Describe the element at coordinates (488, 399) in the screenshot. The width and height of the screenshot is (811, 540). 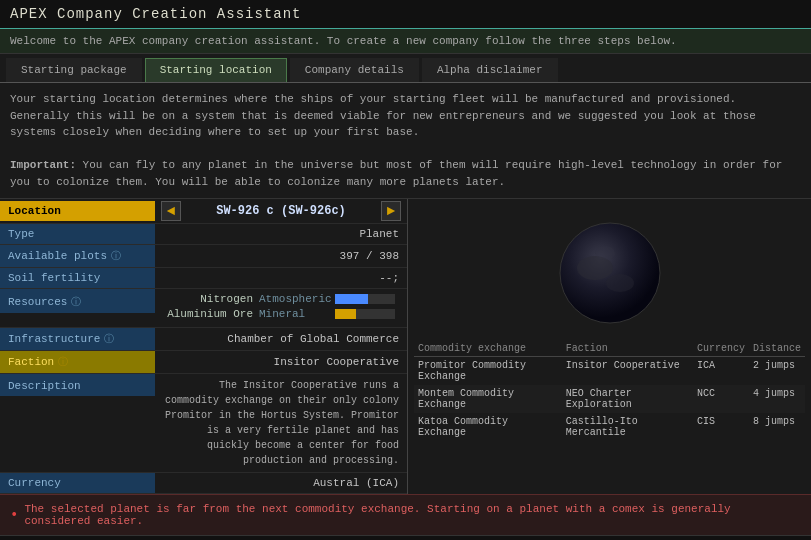
I see `exchange-2: Montem Commodity Exchange` at that location.